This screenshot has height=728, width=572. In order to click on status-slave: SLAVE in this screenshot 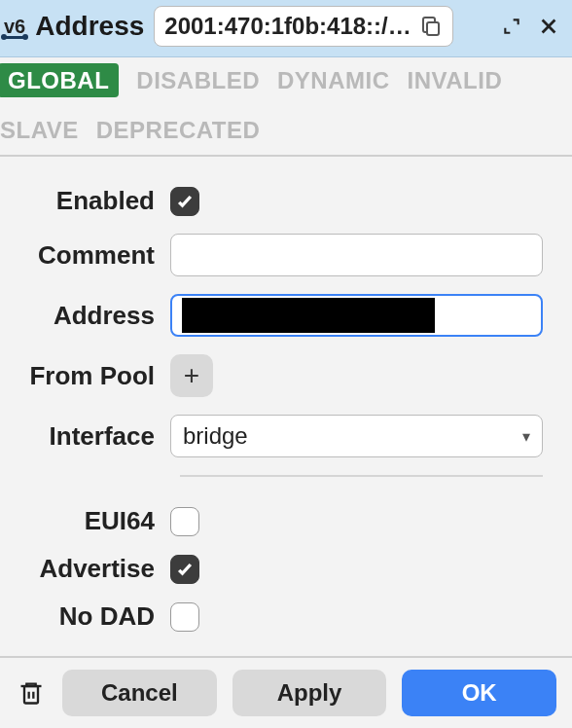, I will do `click(39, 130)`.